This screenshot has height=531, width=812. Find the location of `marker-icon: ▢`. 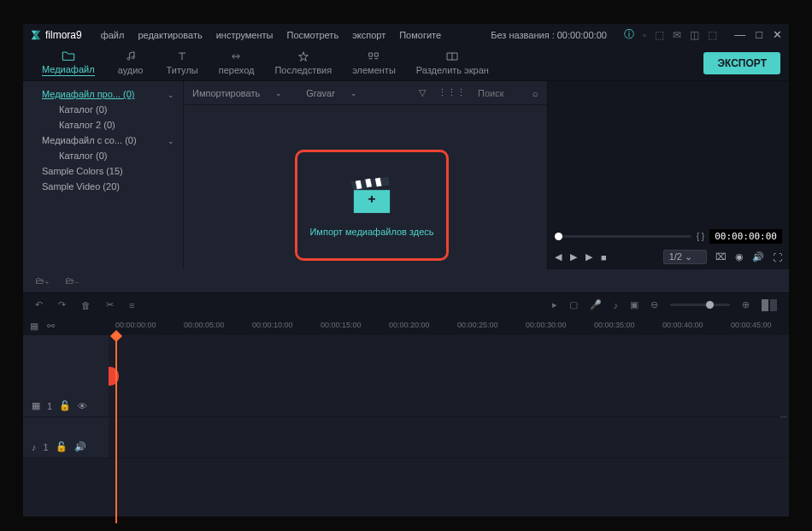

marker-icon: ▢ is located at coordinates (574, 304).